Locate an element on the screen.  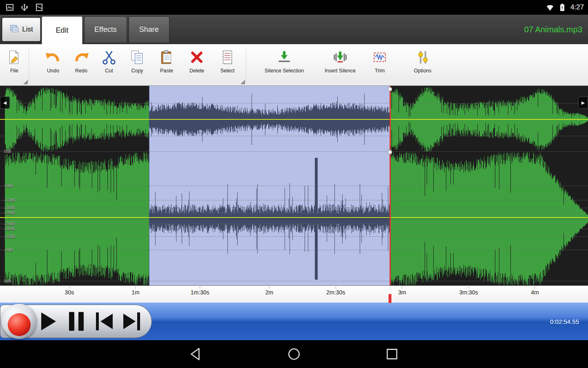
delete-icon is located at coordinates (197, 57).